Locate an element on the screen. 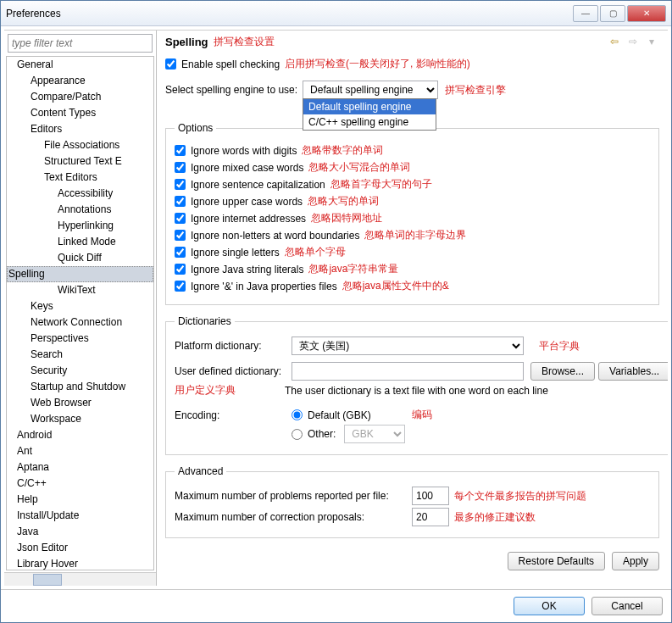 The height and width of the screenshot is (623, 672). tree-item: Security is located at coordinates (80, 371).